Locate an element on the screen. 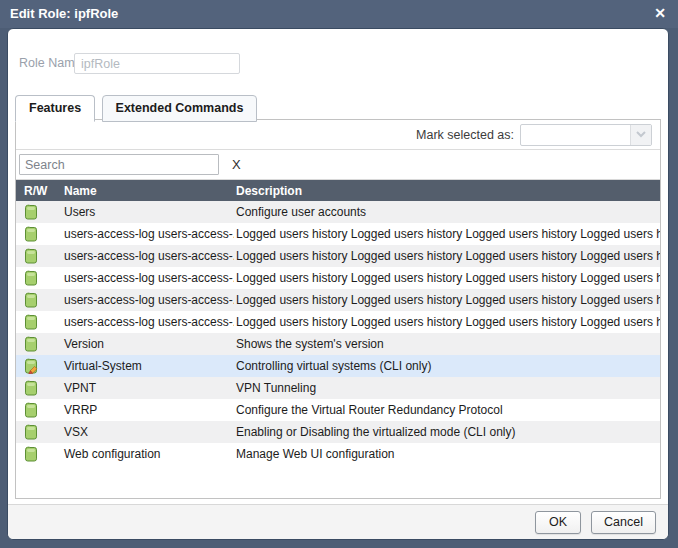  search-input is located at coordinates (119, 164).